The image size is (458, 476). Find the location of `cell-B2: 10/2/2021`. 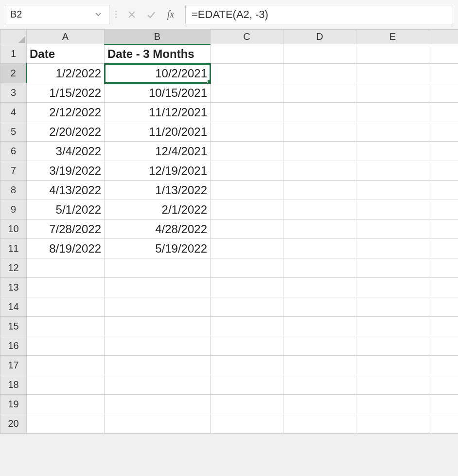

cell-B2: 10/2/2021 is located at coordinates (158, 73).